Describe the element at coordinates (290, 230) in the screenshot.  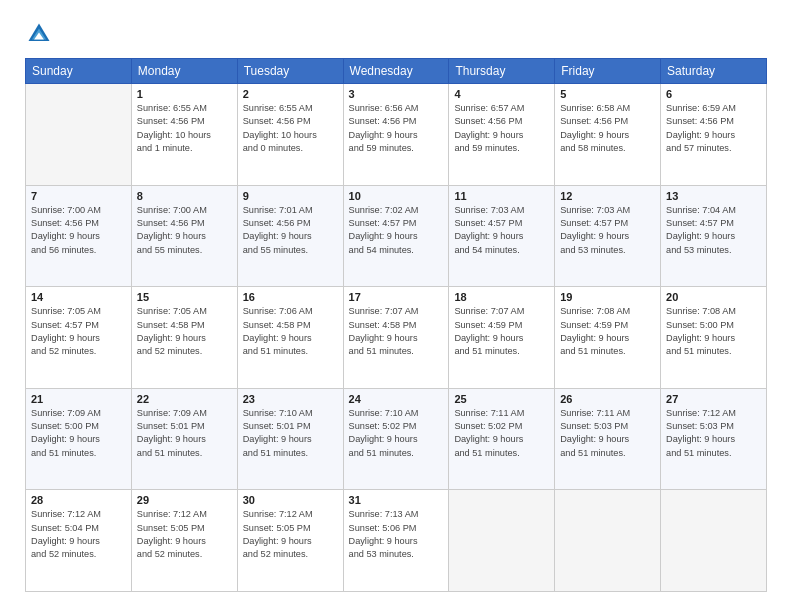
I see `day-info: Sunrise: 7:01 AM Sunset: 4:56 PM Dayligh…` at that location.